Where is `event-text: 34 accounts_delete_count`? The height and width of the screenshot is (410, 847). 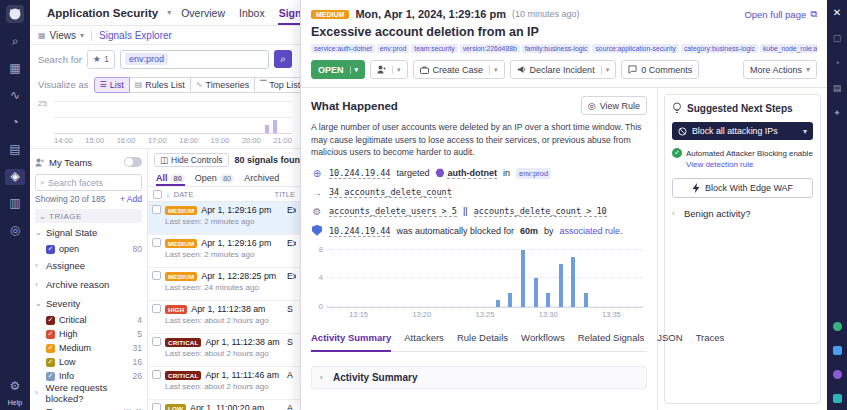 event-text: 34 accounts_delete_count is located at coordinates (390, 192).